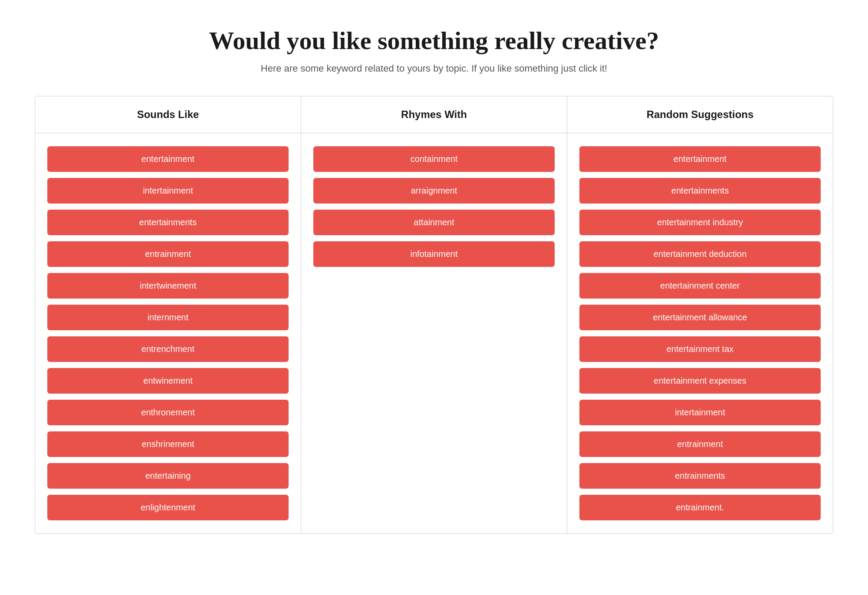 The height and width of the screenshot is (595, 868). Describe the element at coordinates (700, 412) in the screenshot. I see `keyword-btn-random-suggestions-8: intertainment` at that location.